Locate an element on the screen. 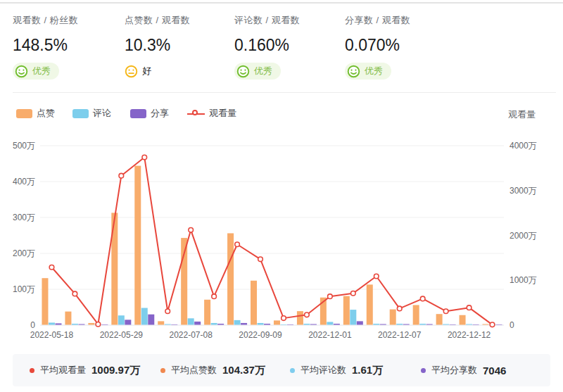 The height and width of the screenshot is (392, 563). left-axis-tick: 300万 is located at coordinates (24, 217).